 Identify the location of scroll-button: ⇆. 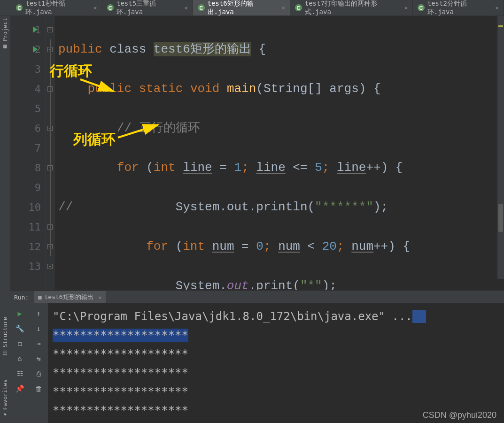
(39, 359).